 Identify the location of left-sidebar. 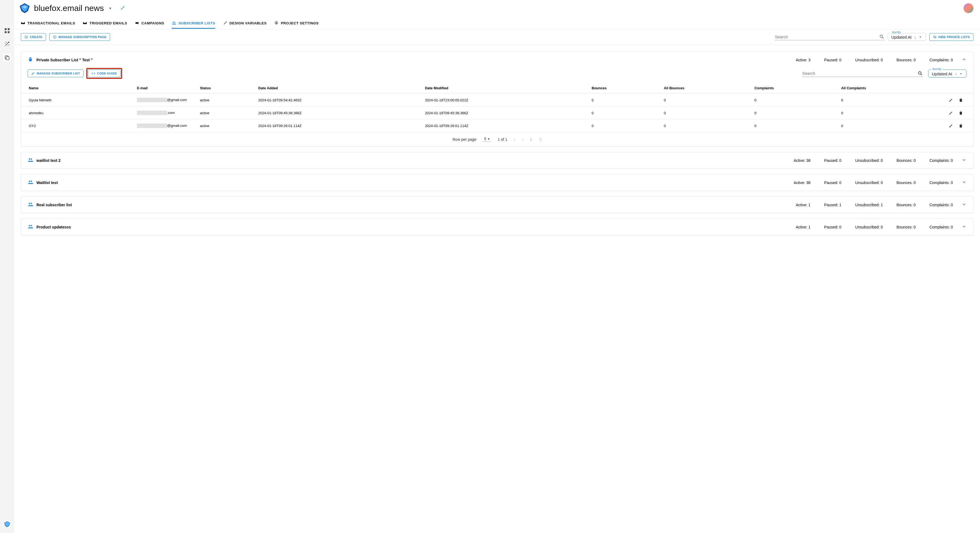
(7, 266).